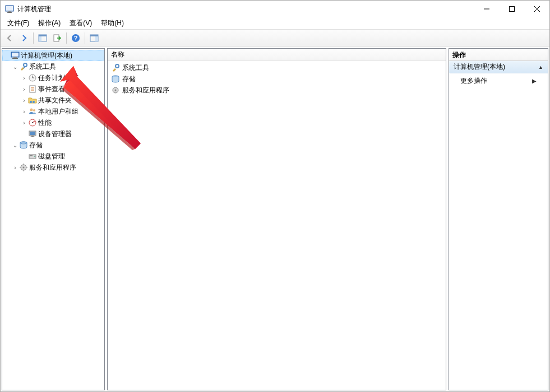  I want to click on menu-action: 操作(A), so click(49, 24).